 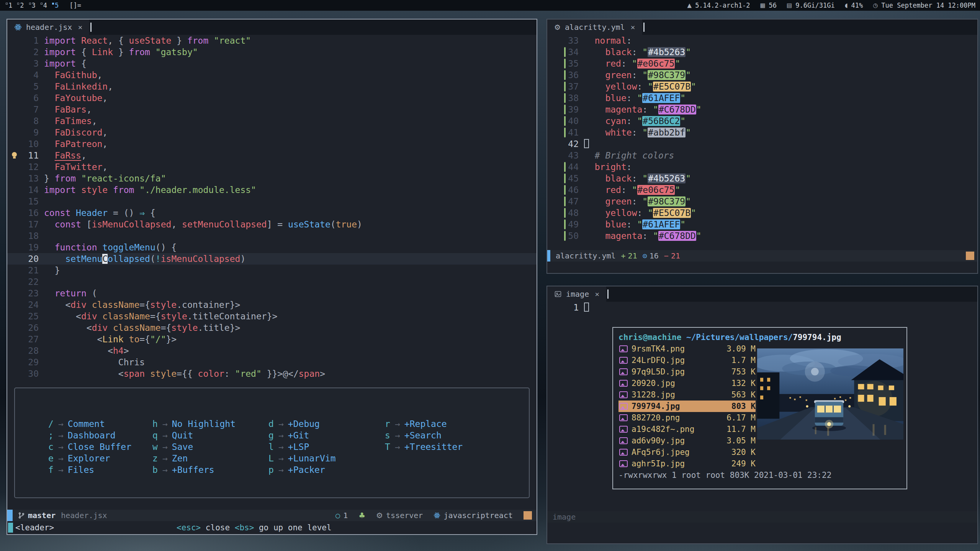 What do you see at coordinates (10, 5) in the screenshot?
I see `workspace-tag-1: 1` at bounding box center [10, 5].